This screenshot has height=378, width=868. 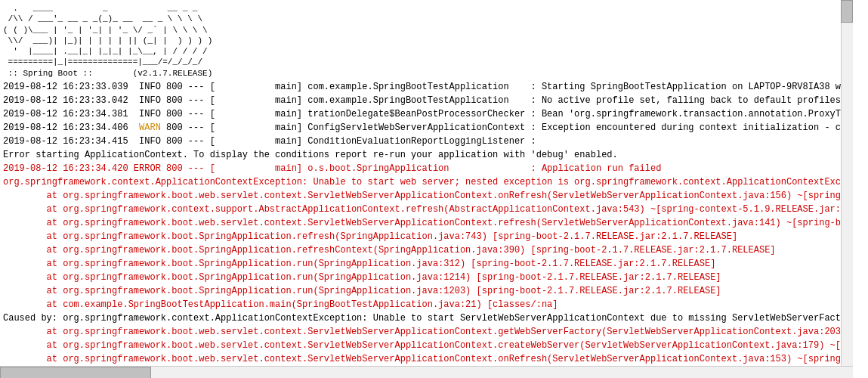 I want to click on vertical-scrollbar, so click(x=847, y=189).